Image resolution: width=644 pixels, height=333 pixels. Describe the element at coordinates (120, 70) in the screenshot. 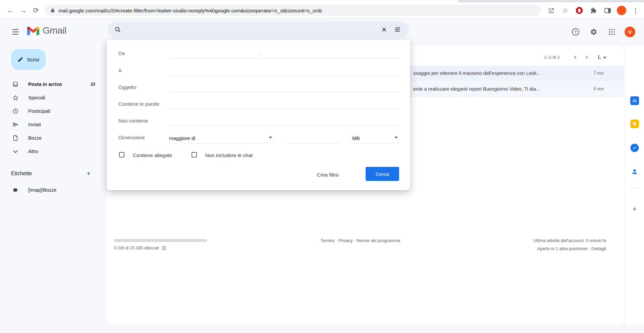

I see `field-label-to: A` at that location.